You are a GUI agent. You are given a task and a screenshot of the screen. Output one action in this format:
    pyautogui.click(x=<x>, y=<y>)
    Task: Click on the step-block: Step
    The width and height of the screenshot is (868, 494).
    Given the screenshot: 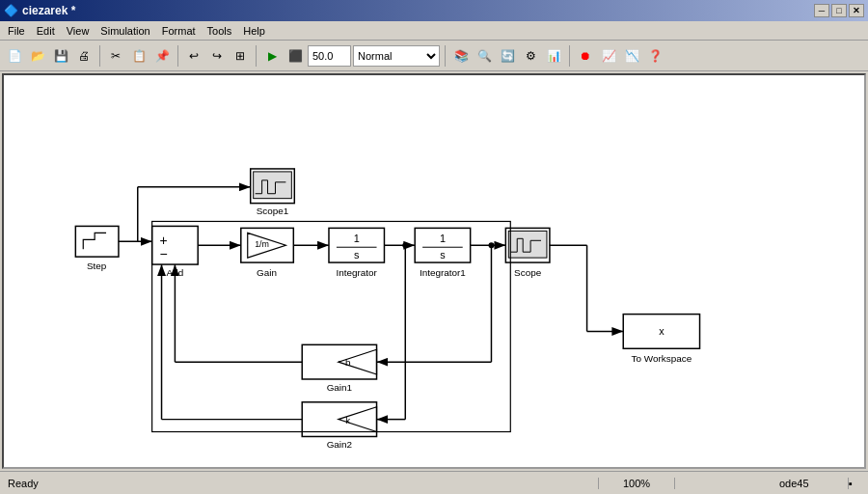 What is the action you would take?
    pyautogui.click(x=96, y=249)
    